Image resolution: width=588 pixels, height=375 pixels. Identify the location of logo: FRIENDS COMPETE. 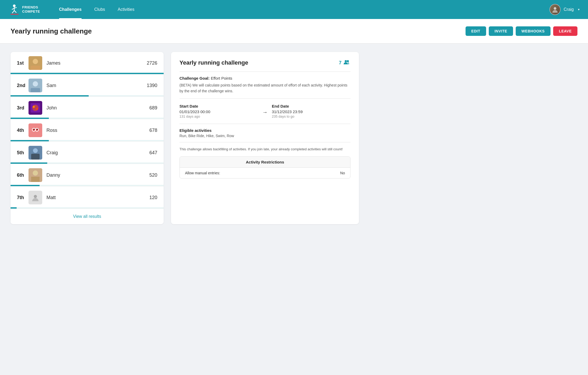
(24, 9).